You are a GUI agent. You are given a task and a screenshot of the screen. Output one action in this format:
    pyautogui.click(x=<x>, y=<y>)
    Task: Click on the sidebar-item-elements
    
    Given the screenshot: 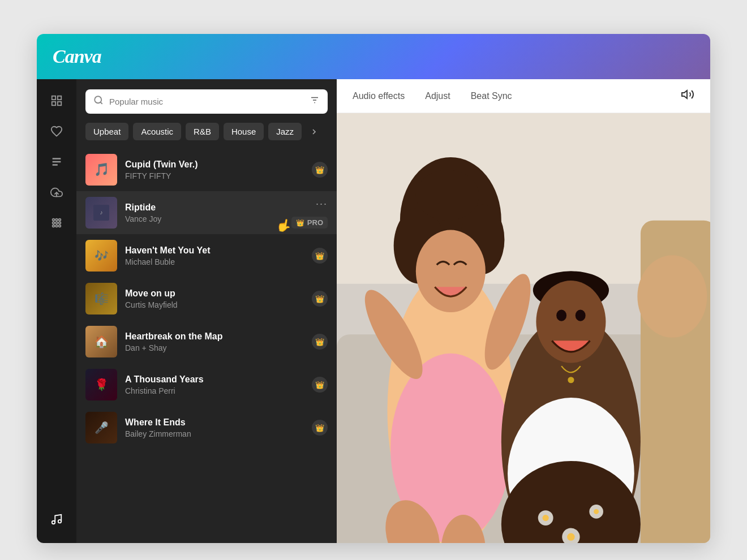 What is the action you would take?
    pyautogui.click(x=57, y=131)
    